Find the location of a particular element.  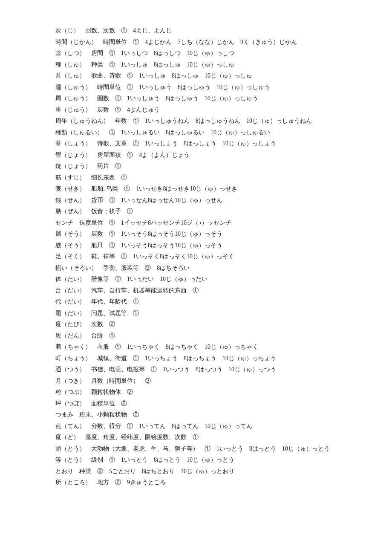

line-item: 粒（つぶ） 颗粒状物体 ② is located at coordinates (198, 392).